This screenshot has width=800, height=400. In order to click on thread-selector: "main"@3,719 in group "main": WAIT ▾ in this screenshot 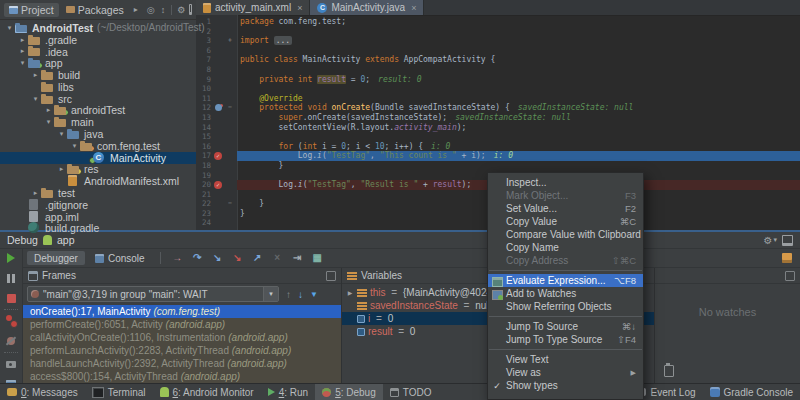, I will do `click(153, 294)`.